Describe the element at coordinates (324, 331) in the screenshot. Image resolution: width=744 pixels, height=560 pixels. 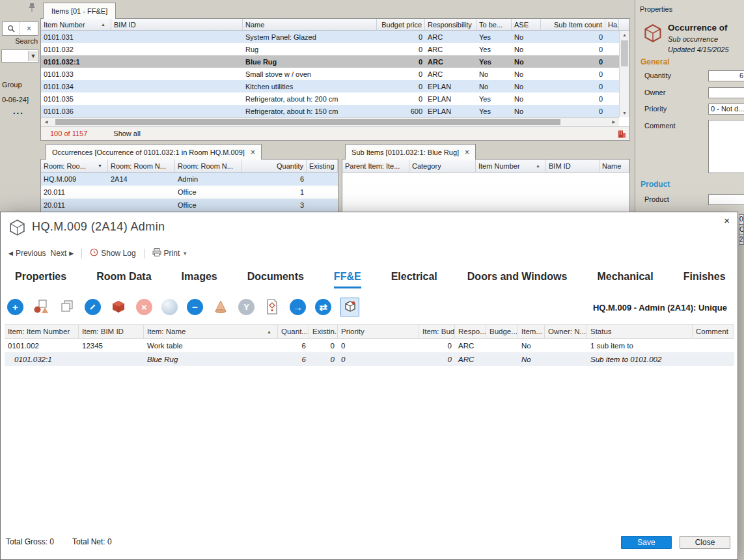
I see `column-header: Existin...` at that location.